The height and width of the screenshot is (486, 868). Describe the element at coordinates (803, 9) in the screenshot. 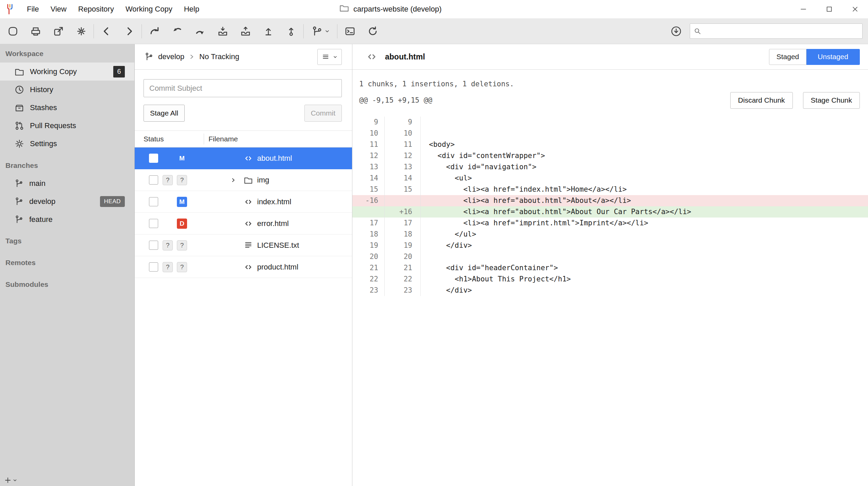

I see `minimize-button` at that location.